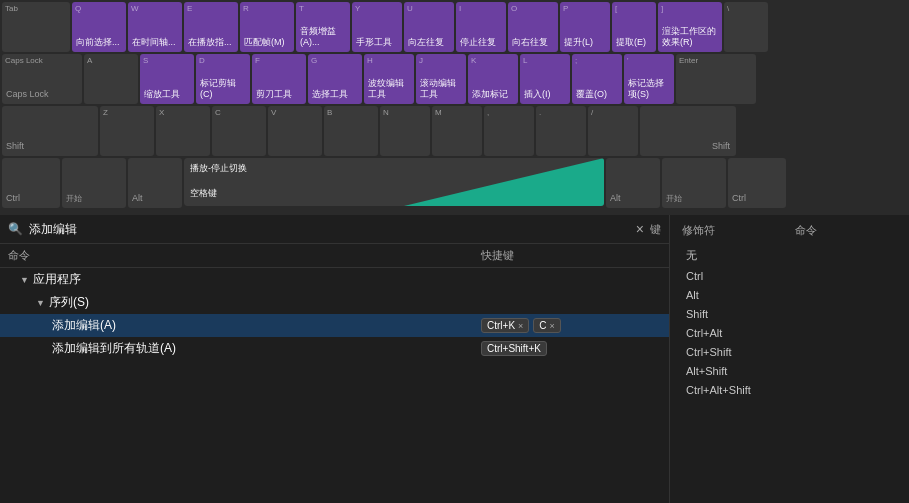  What do you see at coordinates (334, 302) in the screenshot?
I see `tree-item-seq: ▼ 序列(S)` at bounding box center [334, 302].